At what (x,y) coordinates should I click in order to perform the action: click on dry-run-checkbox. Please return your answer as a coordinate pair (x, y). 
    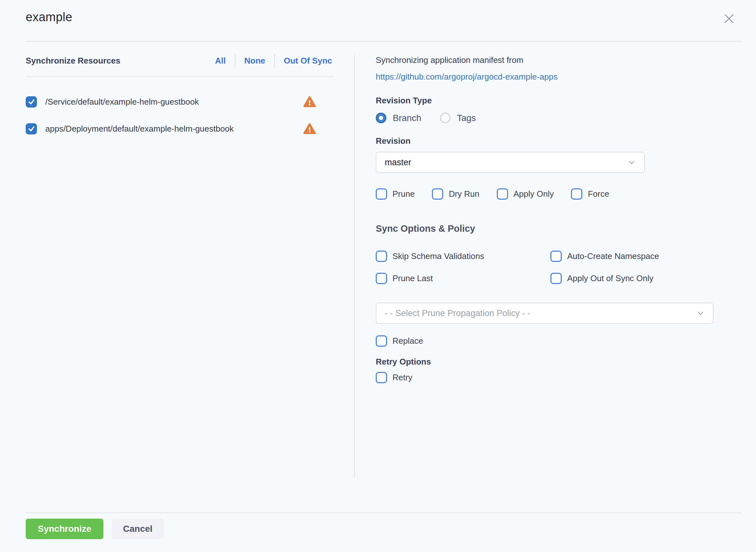
    Looking at the image, I should click on (437, 194).